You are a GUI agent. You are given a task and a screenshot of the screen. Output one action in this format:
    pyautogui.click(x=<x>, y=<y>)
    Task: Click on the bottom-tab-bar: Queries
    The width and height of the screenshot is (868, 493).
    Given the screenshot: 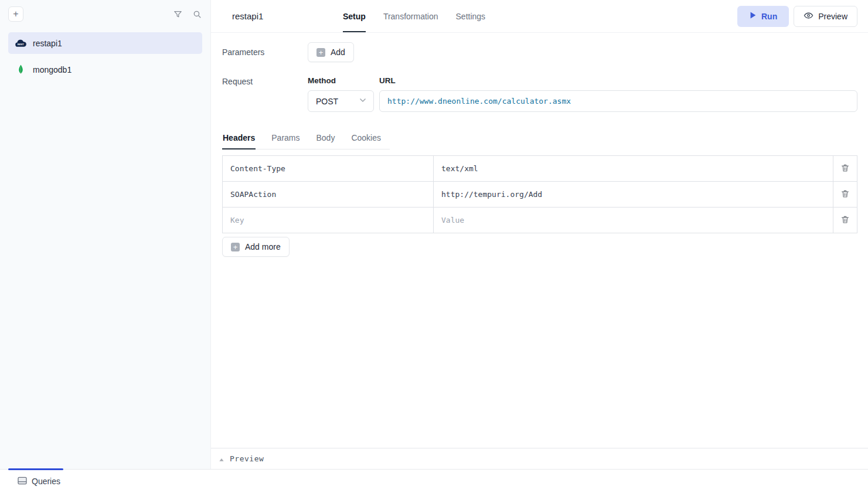 What is the action you would take?
    pyautogui.click(x=434, y=481)
    